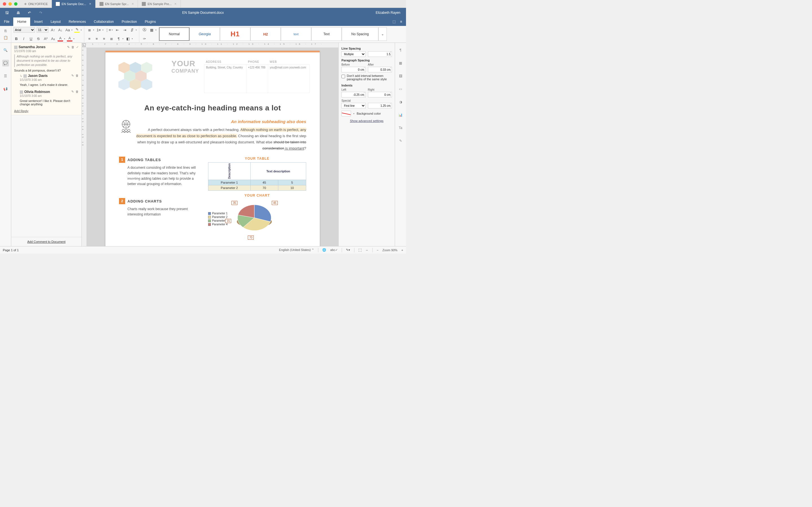  I want to click on document-tab: EN Sample Spr... ×, so click(117, 4).